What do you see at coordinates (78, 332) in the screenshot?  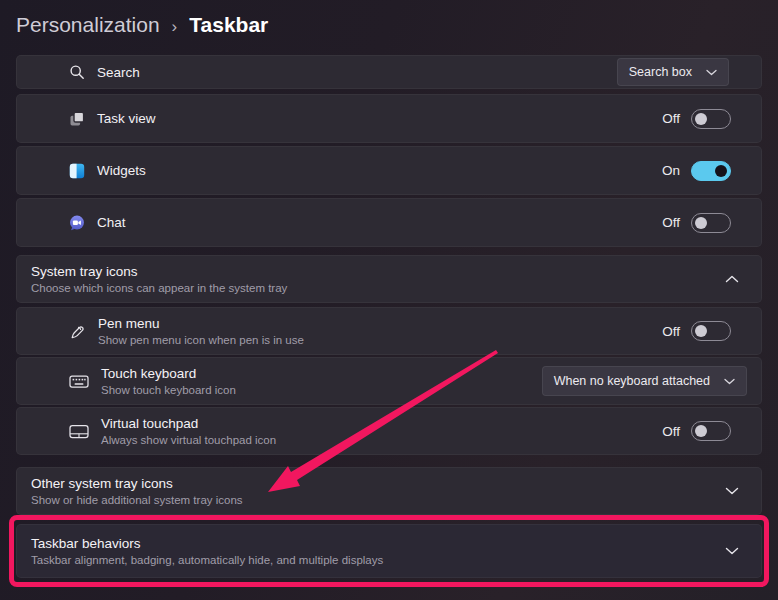 I see `pen-icon` at bounding box center [78, 332].